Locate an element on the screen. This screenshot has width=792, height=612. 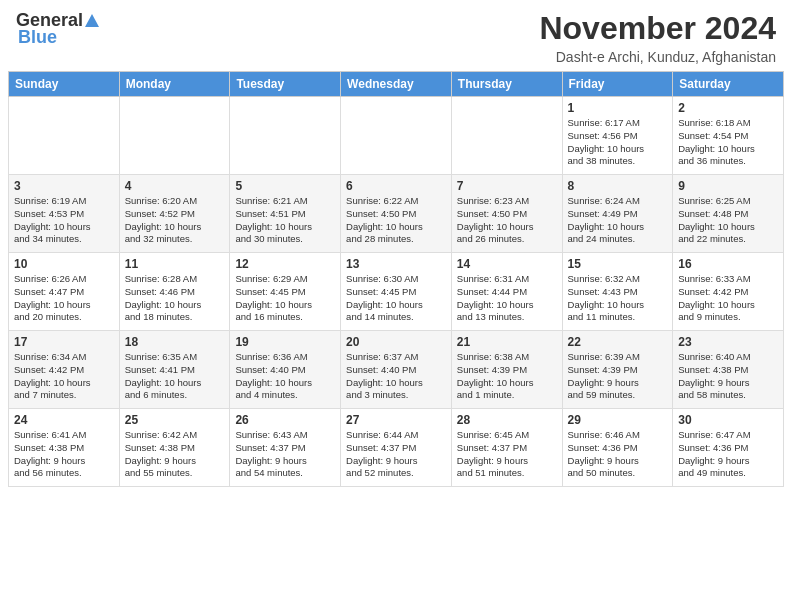
calendar-day-cell: 30Sunrise: 6:47 AM Sunset: 4:36 PM Dayli… is located at coordinates (728, 448).